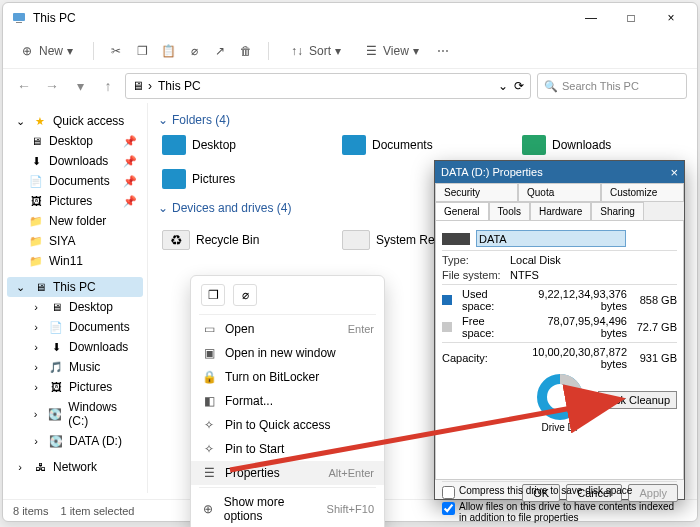 This screenshot has height=527, width=700. I want to click on tab-general: General, so click(462, 212).